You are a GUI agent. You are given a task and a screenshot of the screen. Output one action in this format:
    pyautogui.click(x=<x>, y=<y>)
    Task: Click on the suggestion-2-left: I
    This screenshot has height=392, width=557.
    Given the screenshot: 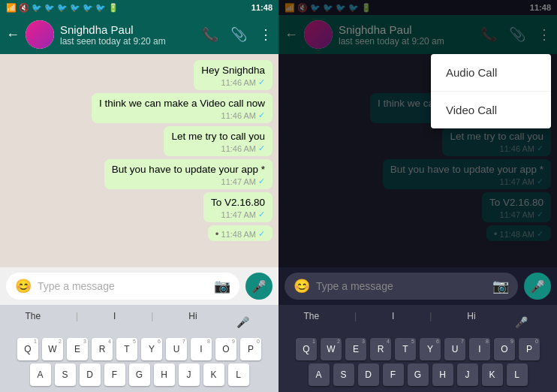 What is the action you would take?
    pyautogui.click(x=114, y=322)
    